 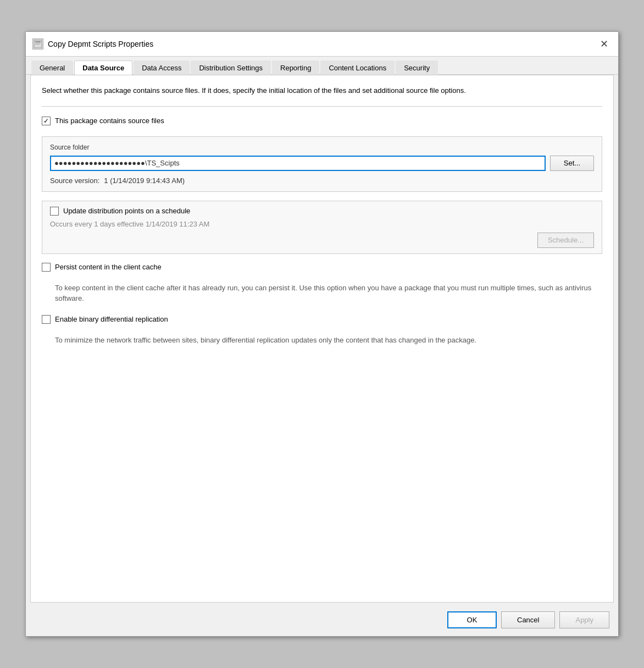 What do you see at coordinates (322, 319) in the screenshot?
I see `binary-diff-row: Enable binary differential replication` at bounding box center [322, 319].